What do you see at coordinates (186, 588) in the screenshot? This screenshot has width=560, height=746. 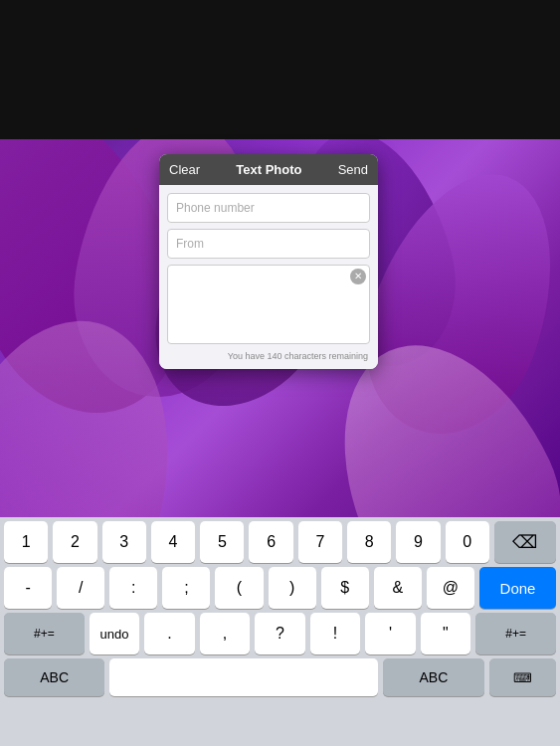 I see `key-semicolon: ;` at bounding box center [186, 588].